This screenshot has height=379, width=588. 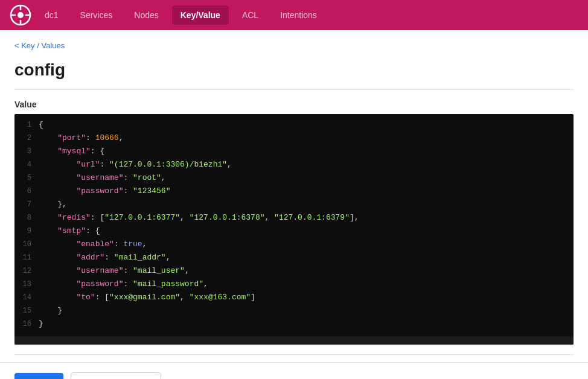 What do you see at coordinates (294, 371) in the screenshot?
I see `button-bar: Save Cancel changes` at bounding box center [294, 371].